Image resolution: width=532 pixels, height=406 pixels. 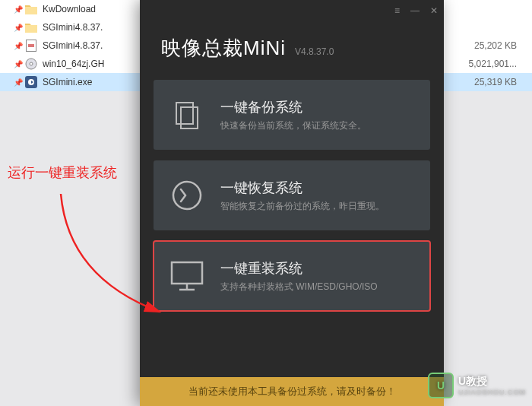 I want to click on card-subtitle: 快速备份当前系统，保证系统安全。, so click(x=318, y=126).